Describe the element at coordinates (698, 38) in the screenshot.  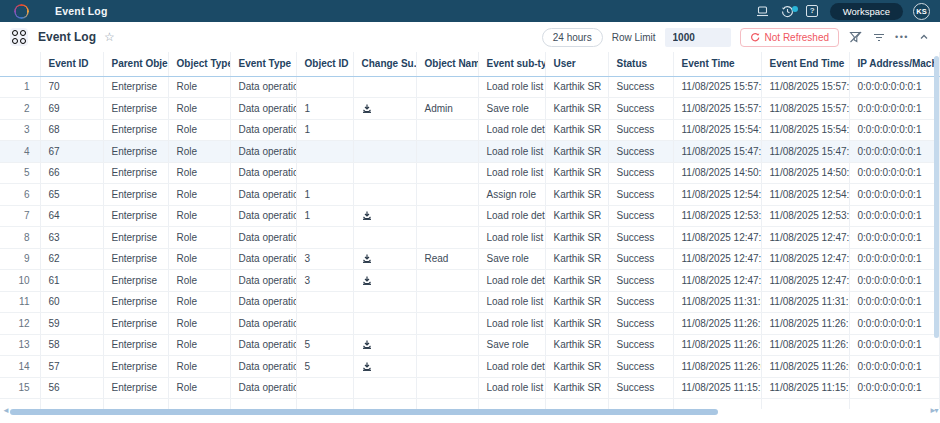
I see `row-limit-input` at that location.